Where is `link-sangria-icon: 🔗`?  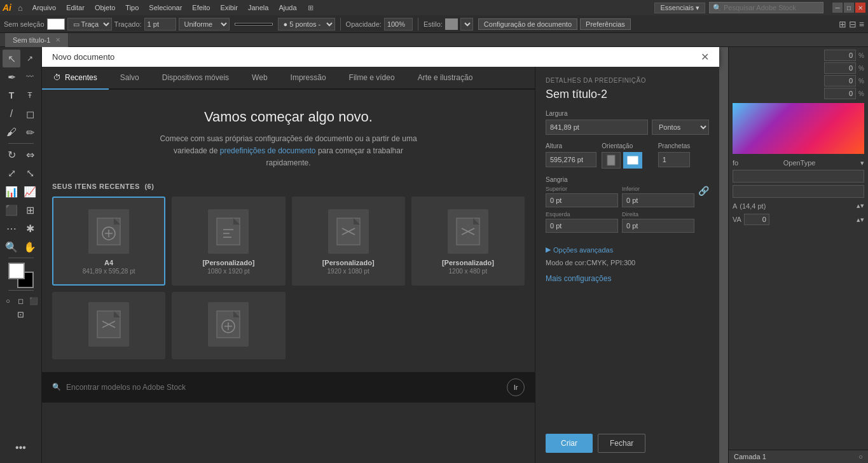 link-sangria-icon: 🔗 is located at coordinates (703, 191).